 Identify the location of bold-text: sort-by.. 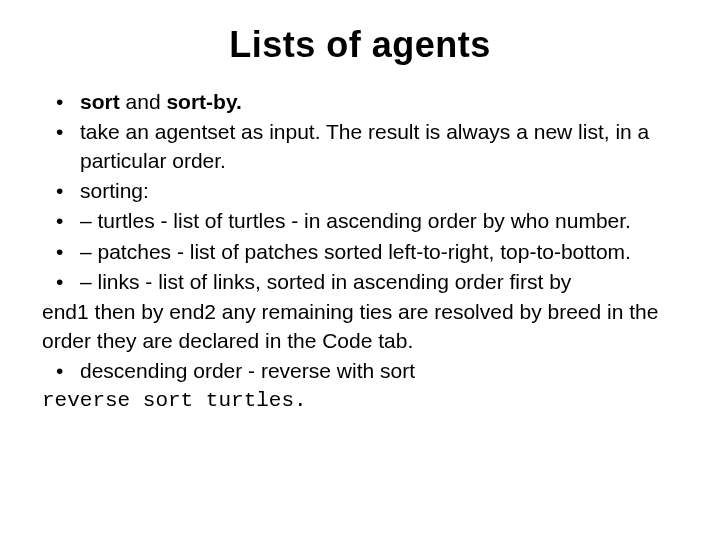
(204, 102).